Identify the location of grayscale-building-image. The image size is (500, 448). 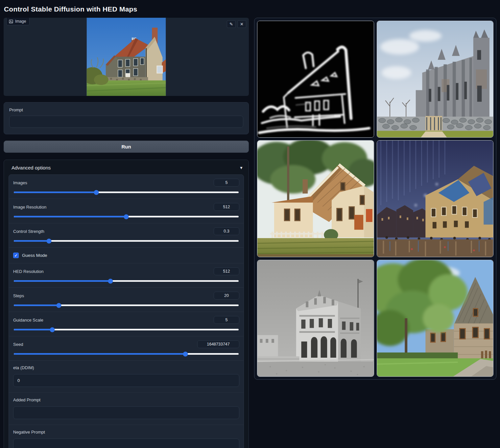
(316, 318).